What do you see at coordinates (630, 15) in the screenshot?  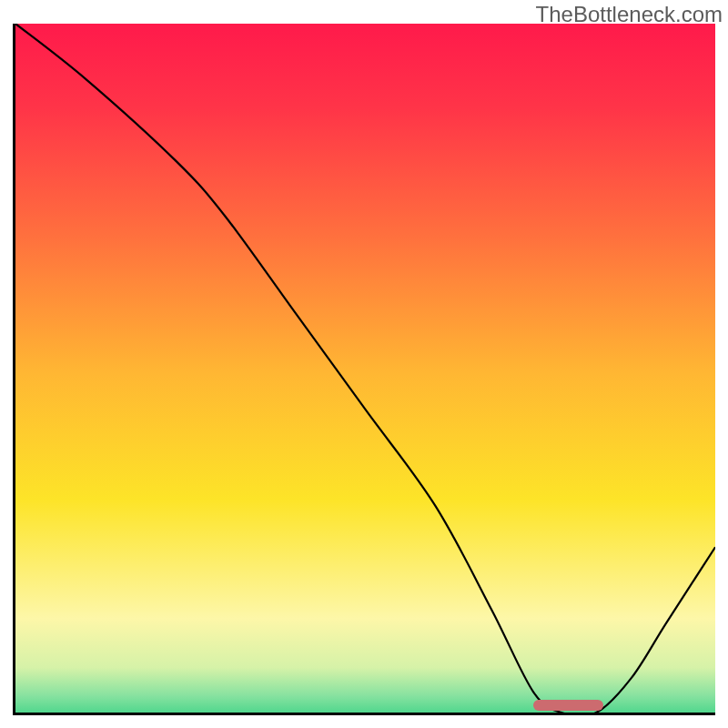 I see `watermark-text: TheBottleneck.com` at bounding box center [630, 15].